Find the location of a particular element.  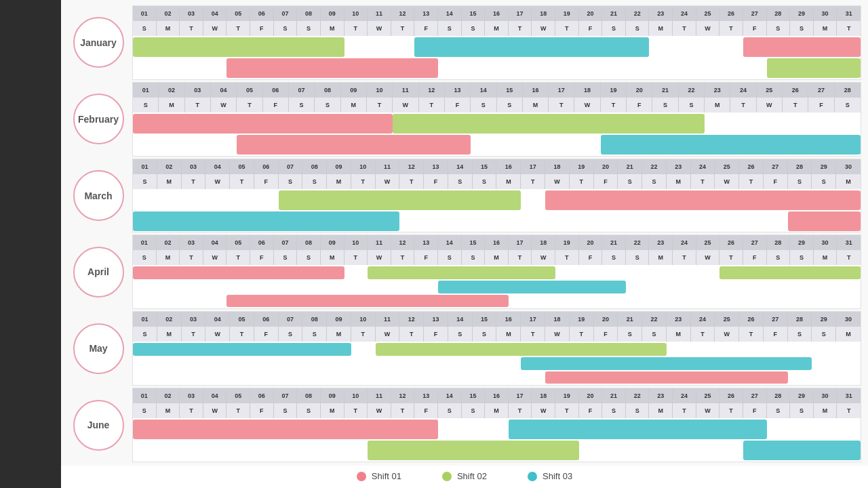

day-number: 13 is located at coordinates (426, 243).